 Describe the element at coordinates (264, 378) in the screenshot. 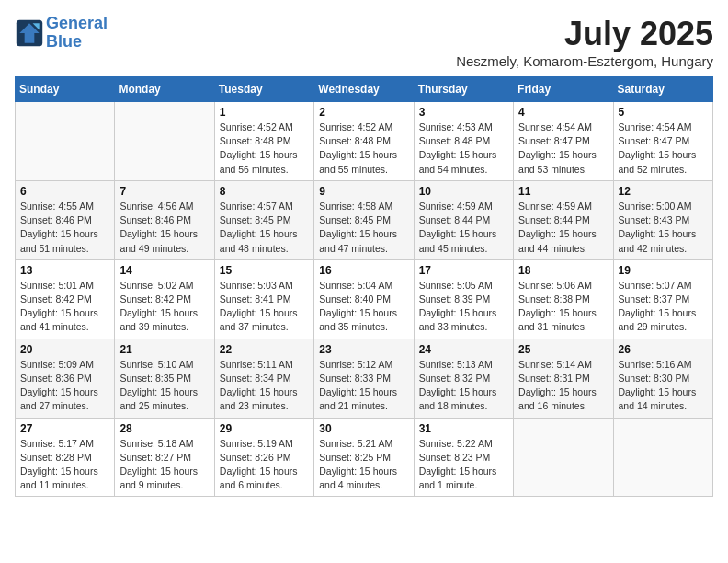

I see `calendar-cell: 22Sunrise: 5:11 AM Sunset: 8:34 PM Dayli…` at that location.